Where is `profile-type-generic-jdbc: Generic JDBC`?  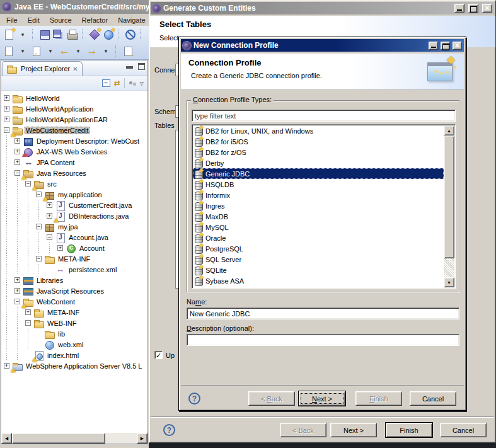
profile-type-generic-jdbc: Generic JDBC is located at coordinates (318, 174).